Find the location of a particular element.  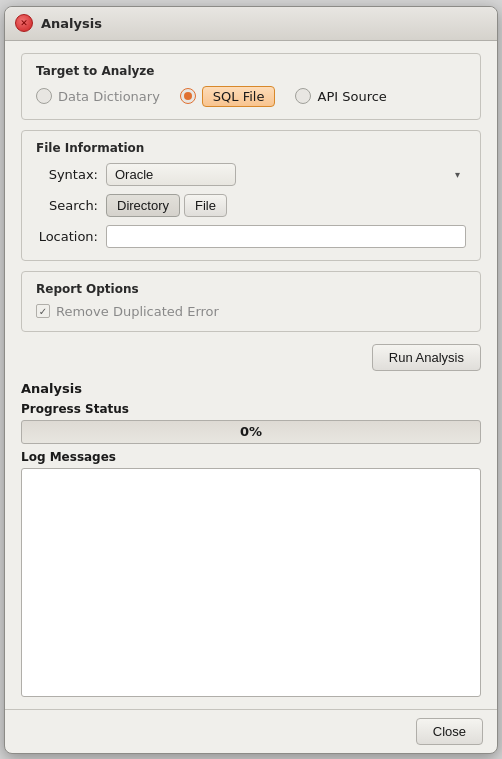

radio-data-dict: Data Dictionary is located at coordinates (98, 96).